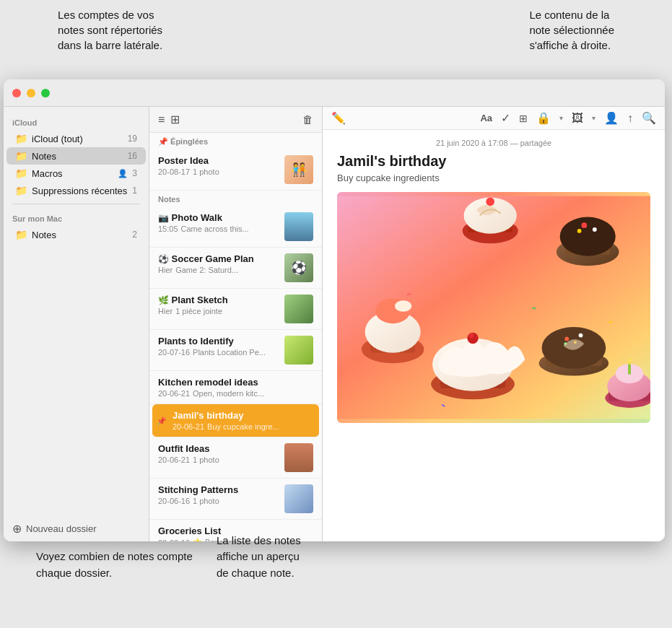 The height and width of the screenshot is (628, 672). Describe the element at coordinates (45, 93) in the screenshot. I see `maximize-button` at that location.